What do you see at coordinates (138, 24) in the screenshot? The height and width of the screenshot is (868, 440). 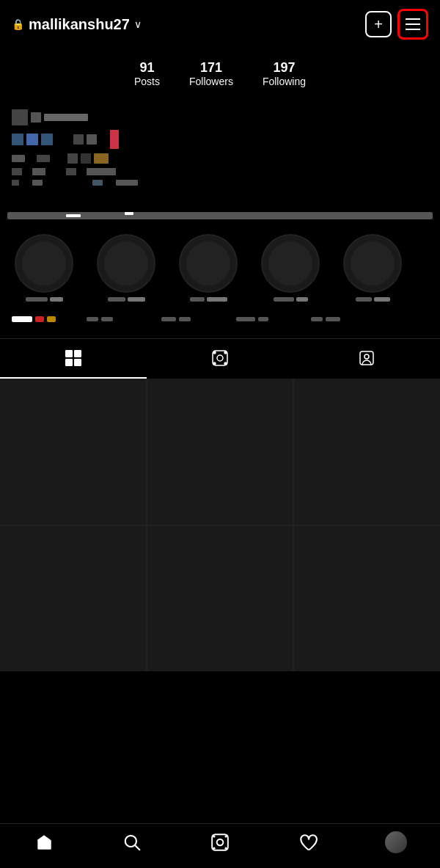 I see `chevron-down-icon: ∨` at bounding box center [138, 24].